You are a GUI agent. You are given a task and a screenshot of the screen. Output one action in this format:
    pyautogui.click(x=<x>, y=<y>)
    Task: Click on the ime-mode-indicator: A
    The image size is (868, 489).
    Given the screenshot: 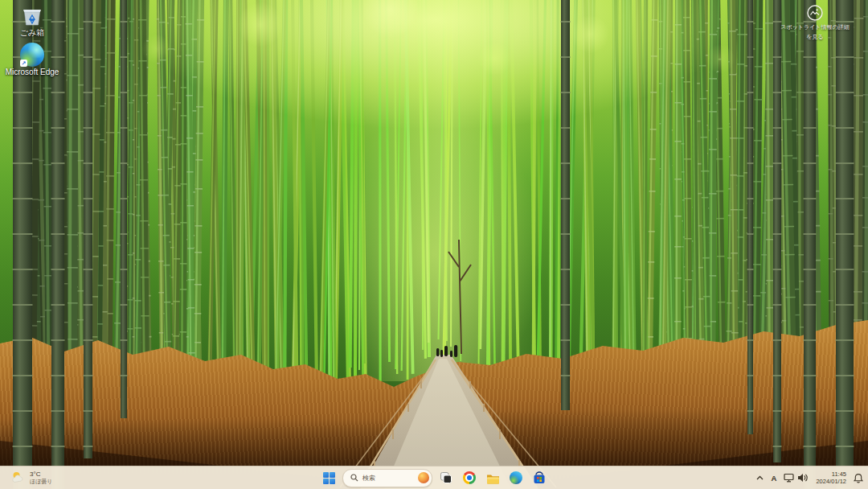 What is the action you would take?
    pyautogui.click(x=775, y=478)
    